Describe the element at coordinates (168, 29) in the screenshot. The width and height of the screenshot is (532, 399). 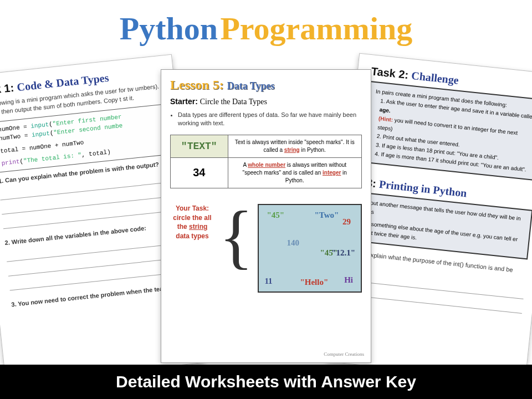
I see `title-word1: Python` at that location.